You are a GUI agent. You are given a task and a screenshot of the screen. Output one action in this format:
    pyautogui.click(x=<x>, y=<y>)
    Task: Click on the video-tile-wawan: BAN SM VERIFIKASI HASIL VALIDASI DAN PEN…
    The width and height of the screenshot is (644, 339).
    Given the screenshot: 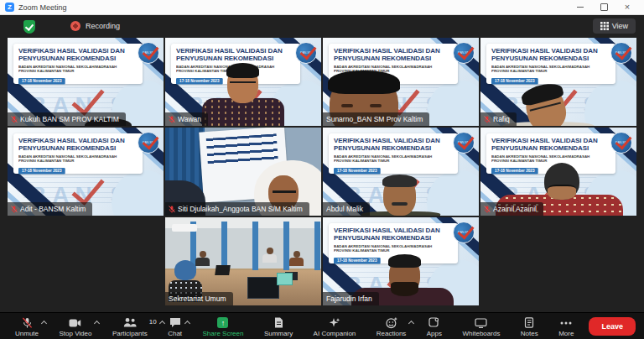 What is the action you would take?
    pyautogui.click(x=243, y=82)
    